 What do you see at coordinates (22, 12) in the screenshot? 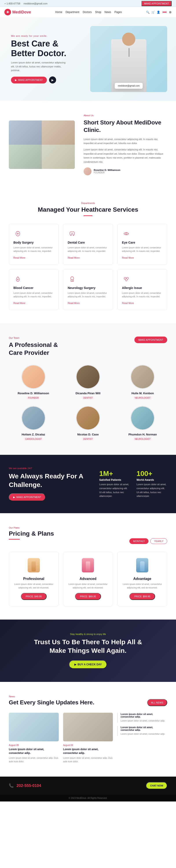
I see `logo-text: MediDove` at bounding box center [22, 12].